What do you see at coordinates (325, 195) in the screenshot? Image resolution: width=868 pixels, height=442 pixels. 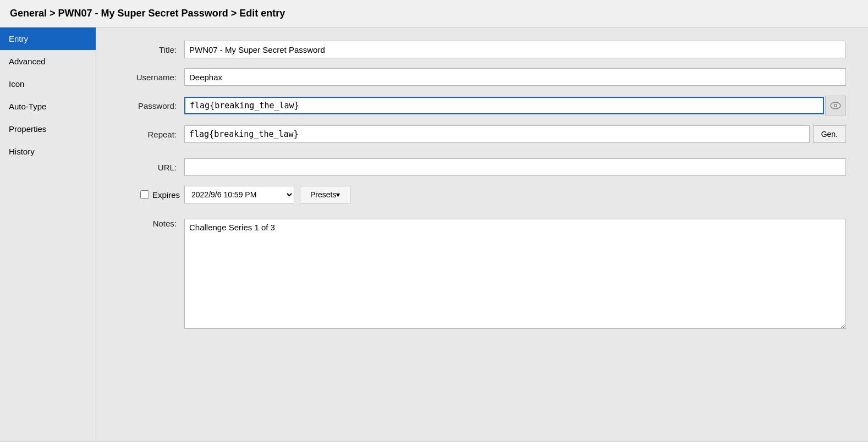 I see `presets-button: Presets▾` at bounding box center [325, 195].